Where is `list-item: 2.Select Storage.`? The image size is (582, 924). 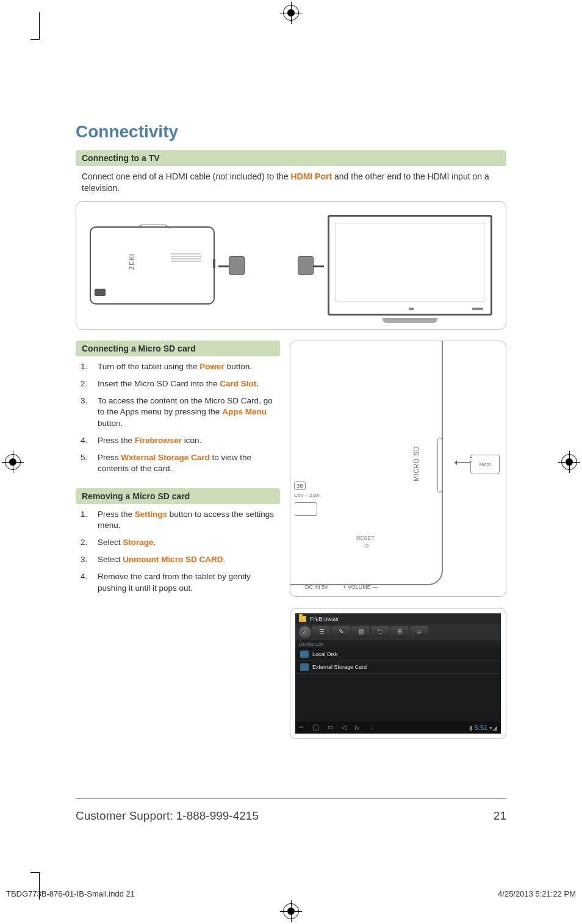 list-item: 2.Select Storage. is located at coordinates (178, 543).